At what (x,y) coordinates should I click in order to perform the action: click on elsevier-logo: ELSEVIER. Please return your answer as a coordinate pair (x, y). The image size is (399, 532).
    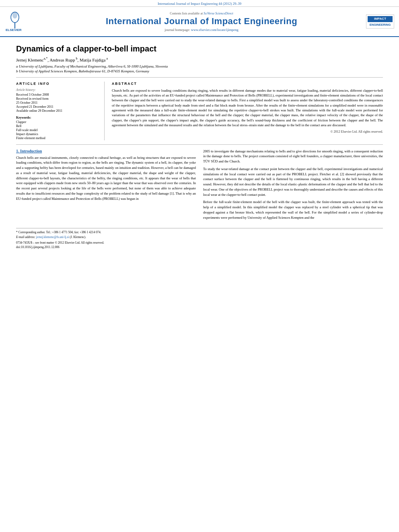
    Looking at the image, I should click on (21, 22).